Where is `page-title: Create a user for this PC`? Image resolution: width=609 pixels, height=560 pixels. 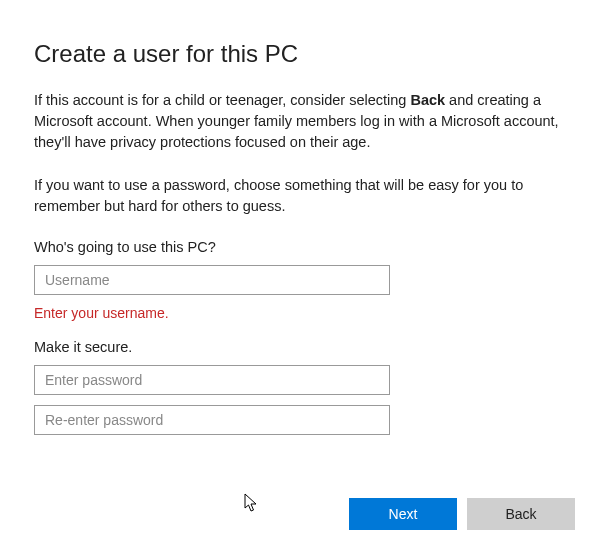
page-title: Create a user for this PC is located at coordinates (304, 54).